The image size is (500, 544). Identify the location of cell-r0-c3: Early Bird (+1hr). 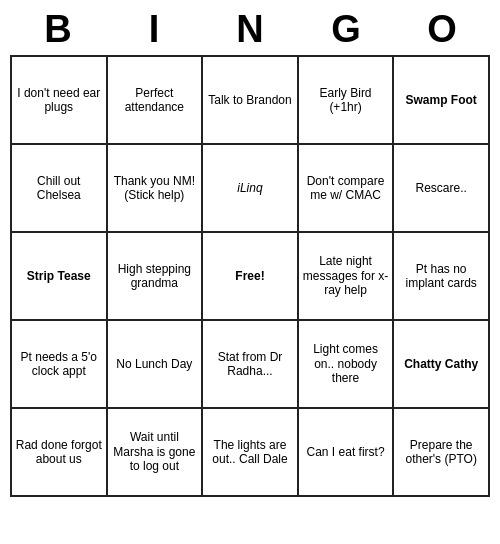
(346, 100).